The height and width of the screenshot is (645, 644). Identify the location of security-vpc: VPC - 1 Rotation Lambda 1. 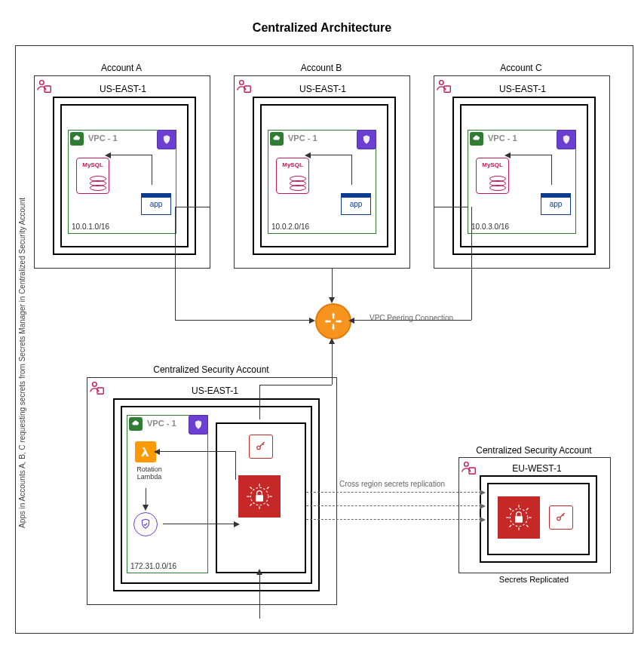
(167, 494).